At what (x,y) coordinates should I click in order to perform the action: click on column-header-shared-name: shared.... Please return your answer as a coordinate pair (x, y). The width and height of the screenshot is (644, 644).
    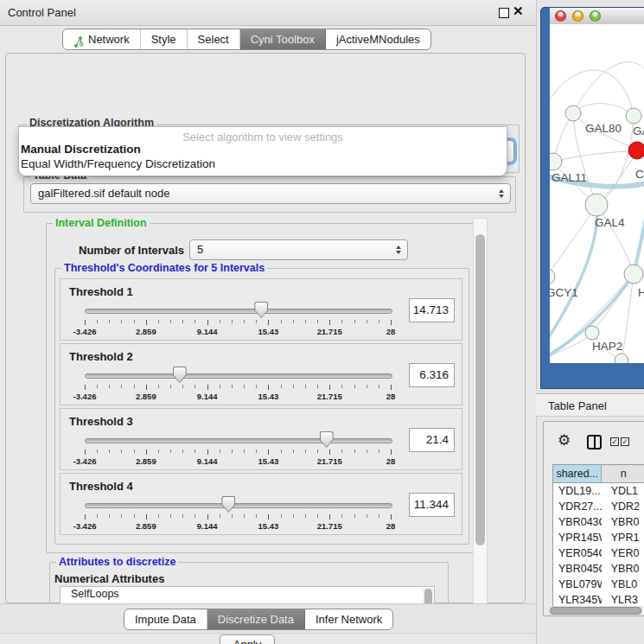
    Looking at the image, I should click on (577, 474).